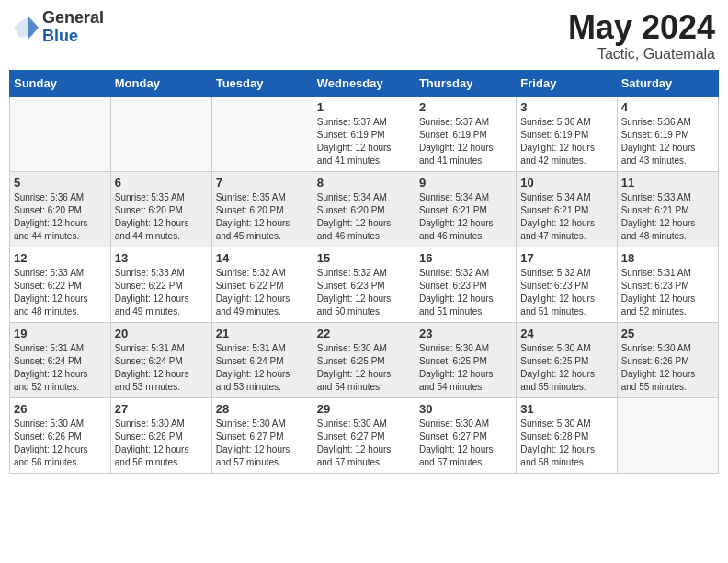  Describe the element at coordinates (642, 28) in the screenshot. I see `calendar-title: May 2024` at that location.